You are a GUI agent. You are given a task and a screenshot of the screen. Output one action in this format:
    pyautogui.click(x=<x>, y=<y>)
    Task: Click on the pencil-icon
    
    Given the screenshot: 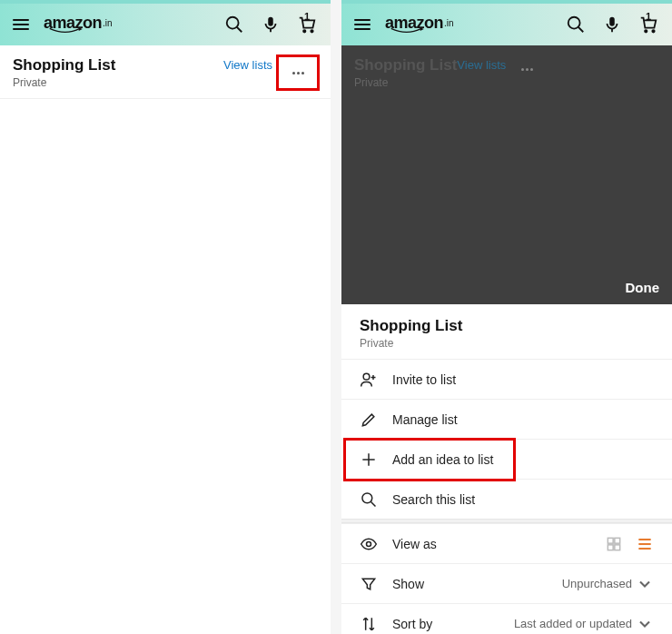 What is the action you would take?
    pyautogui.click(x=369, y=420)
    